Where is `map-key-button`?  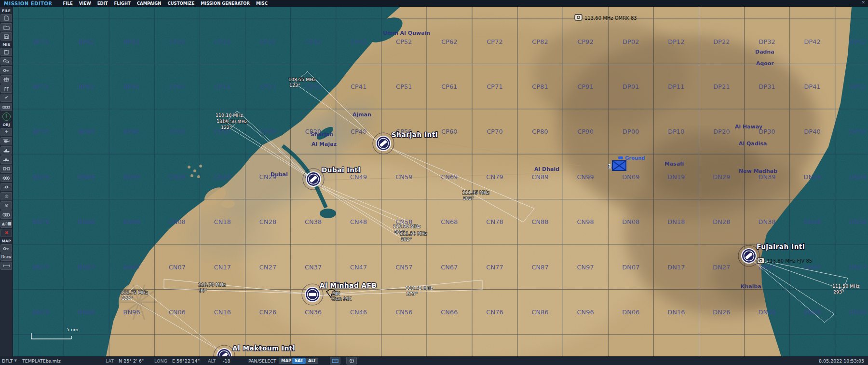 map-key-button is located at coordinates (6, 248).